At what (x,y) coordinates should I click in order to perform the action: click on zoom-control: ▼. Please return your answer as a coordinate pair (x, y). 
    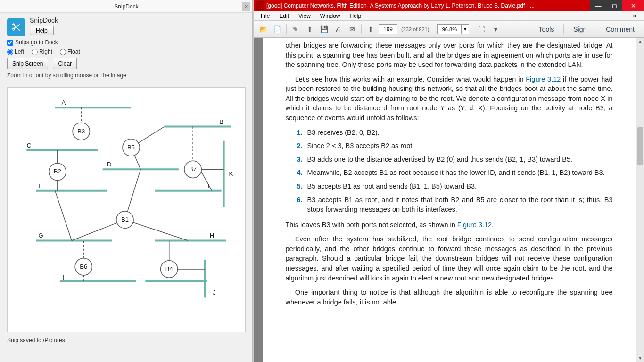
    Looking at the image, I should click on (453, 29).